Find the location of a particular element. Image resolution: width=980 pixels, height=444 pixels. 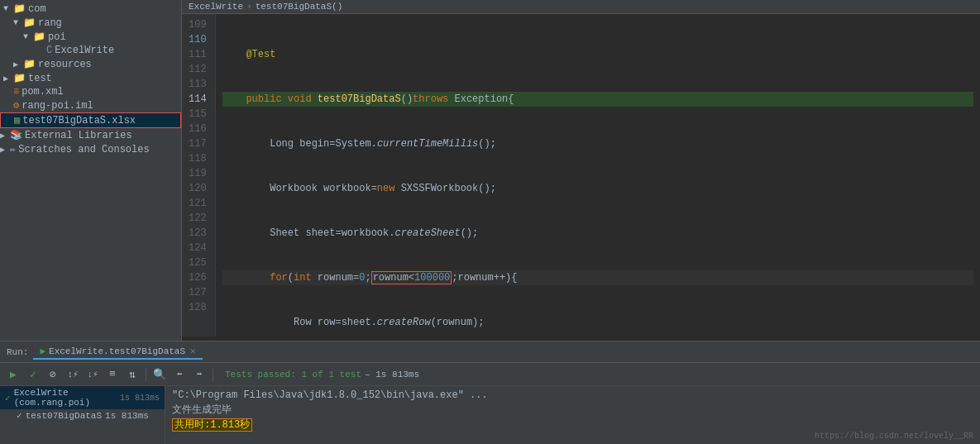

code-line-110: public void test07BigDataS()throws Excep… is located at coordinates (598, 99).